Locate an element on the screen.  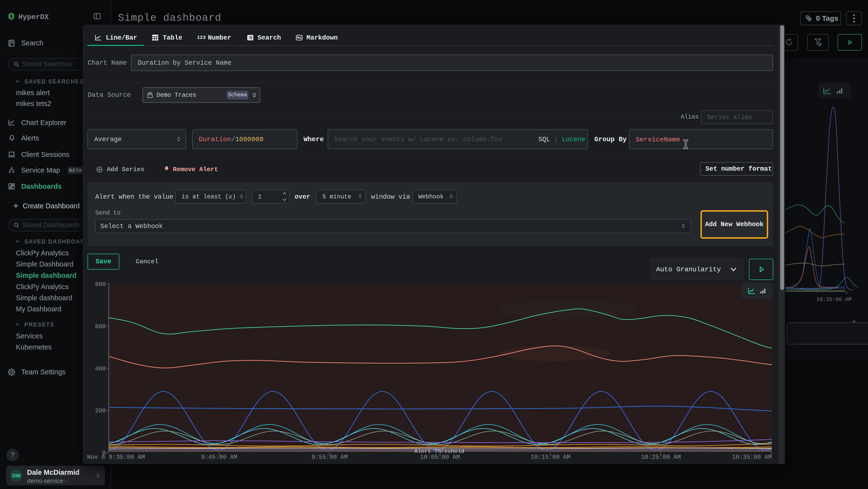
svg-text: 9:55:00 AM is located at coordinates (330, 457).